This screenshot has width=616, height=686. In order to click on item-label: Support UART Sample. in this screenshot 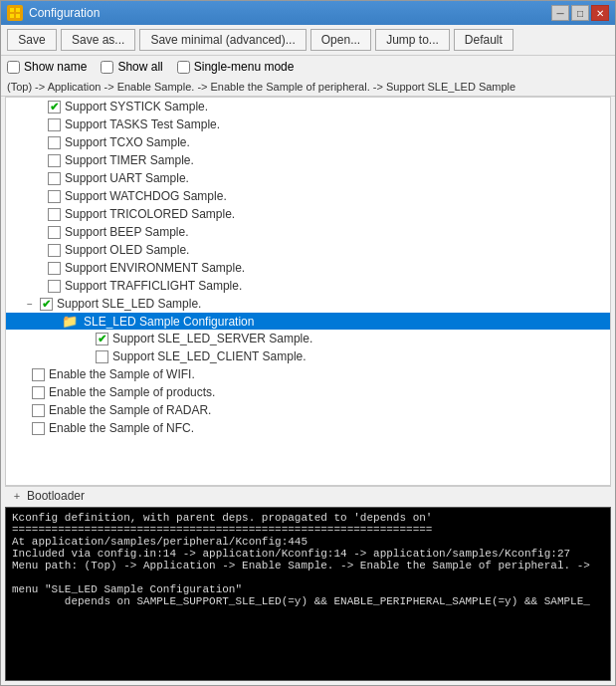, I will do `click(125, 178)`.